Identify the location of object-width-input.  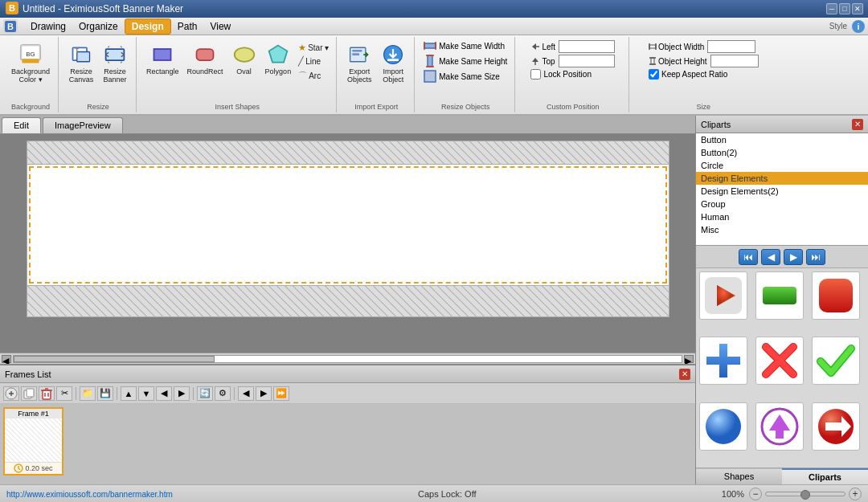
(731, 47).